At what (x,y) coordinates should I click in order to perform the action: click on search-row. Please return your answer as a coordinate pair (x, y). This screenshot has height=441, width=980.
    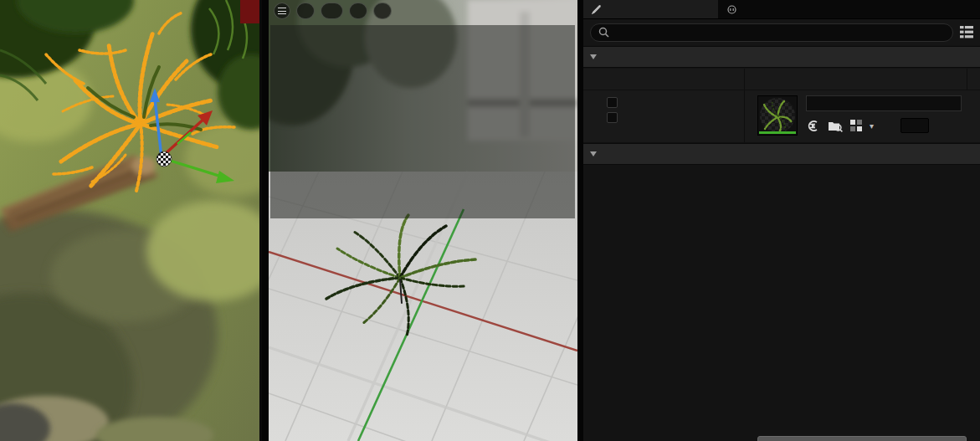
    Looking at the image, I should click on (782, 32).